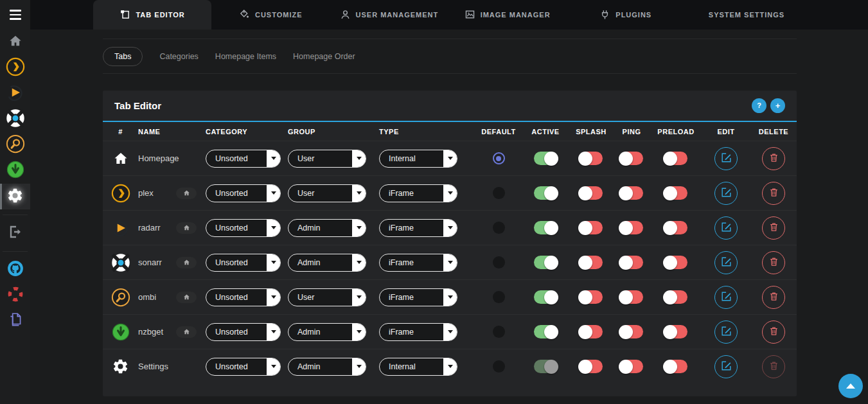 This screenshot has width=868, height=404. Describe the element at coordinates (15, 145) in the screenshot. I see `sidebar-item-ombi` at that location.